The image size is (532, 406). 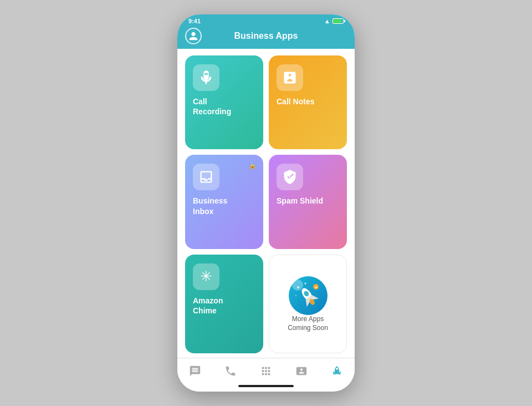 I want to click on app-tile-spam-shield: ! Spam Shield, so click(x=308, y=202).